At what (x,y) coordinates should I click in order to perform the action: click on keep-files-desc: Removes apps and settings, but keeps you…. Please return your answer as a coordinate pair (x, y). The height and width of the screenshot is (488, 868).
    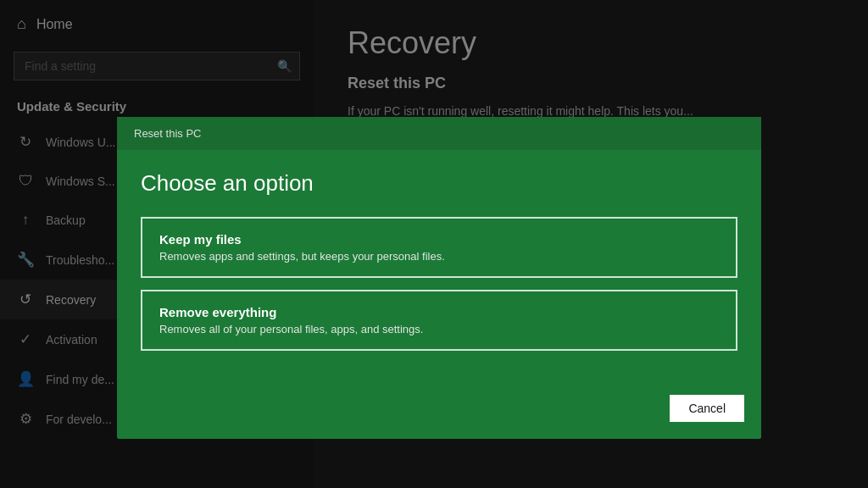
    Looking at the image, I should click on (439, 256).